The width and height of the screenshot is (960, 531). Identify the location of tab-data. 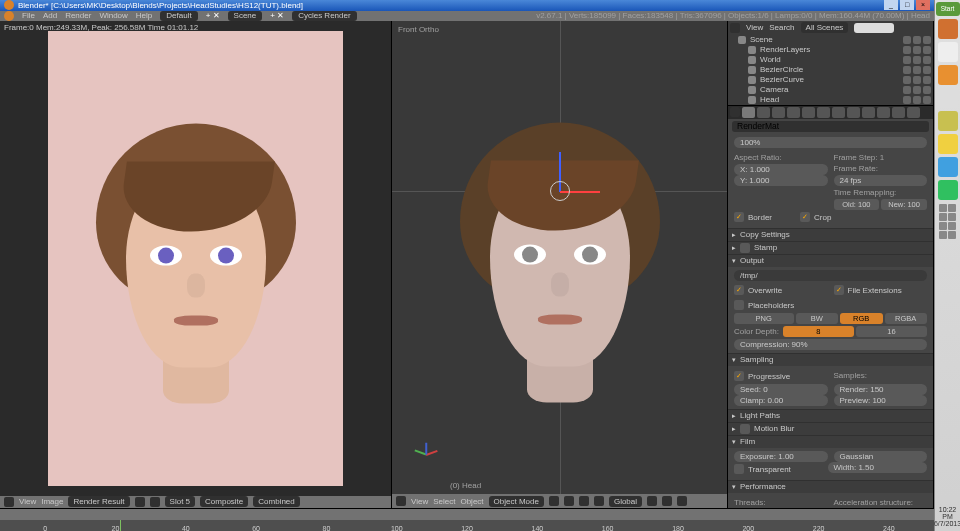
(854, 112).